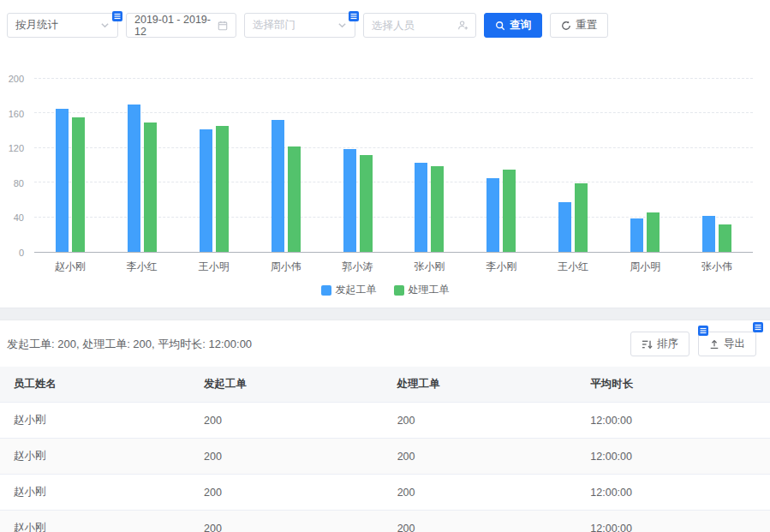 The width and height of the screenshot is (770, 532). Describe the element at coordinates (293, 26) in the screenshot. I see `department-select-placeholder: 选择部门` at that location.